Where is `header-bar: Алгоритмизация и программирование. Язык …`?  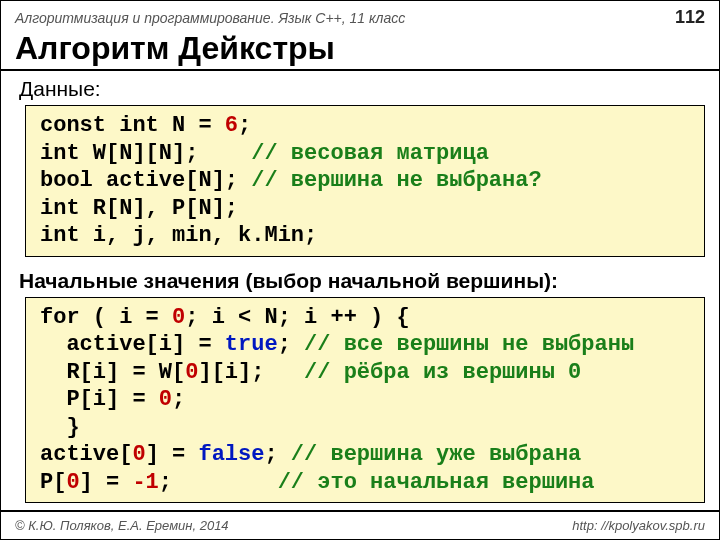
header-bar: Алгоритмизация и программирование. Язык … is located at coordinates (360, 16).